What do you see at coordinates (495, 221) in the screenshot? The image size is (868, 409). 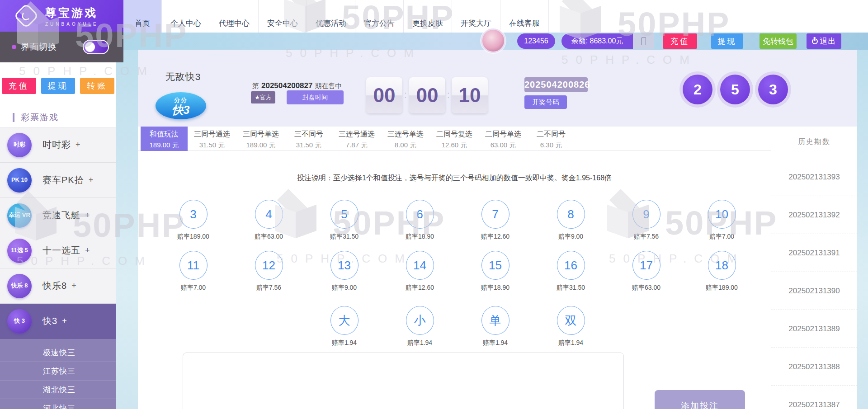 I see `bet-option-7: 7 赔率12.60` at bounding box center [495, 221].